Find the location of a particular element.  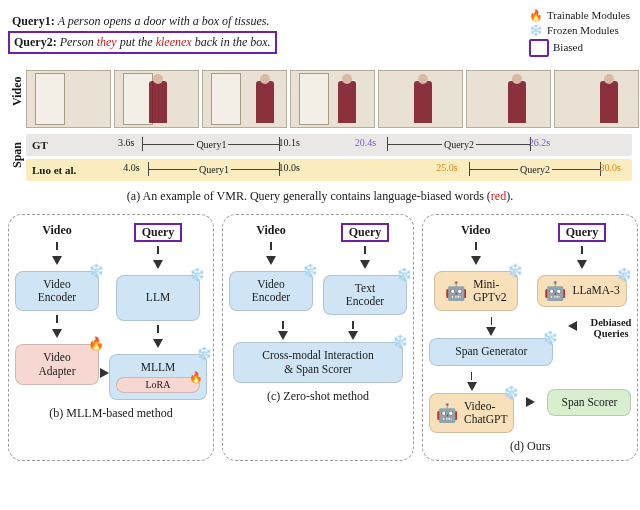

gt-q2-seg: Query2 is located at coordinates (458, 144).